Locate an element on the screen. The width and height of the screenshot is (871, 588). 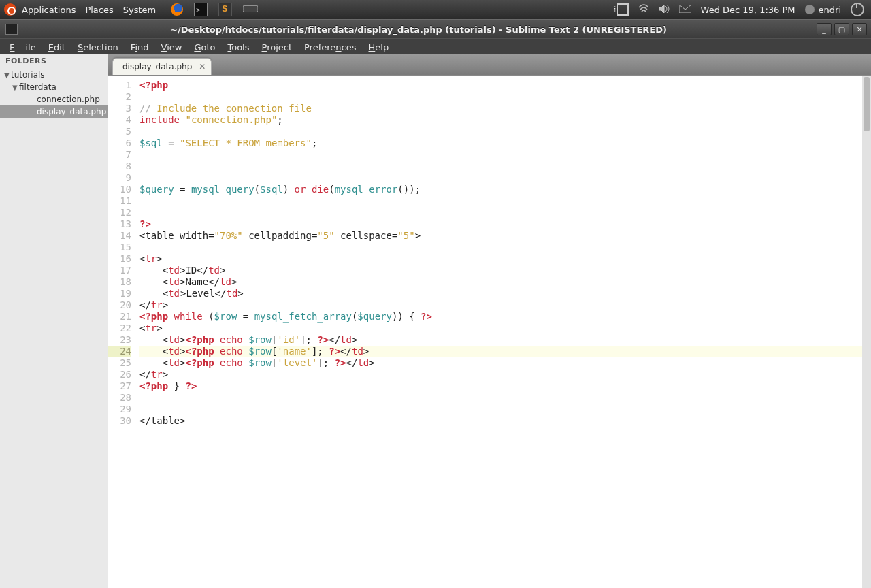
scrollbar-thumb is located at coordinates (867, 104).